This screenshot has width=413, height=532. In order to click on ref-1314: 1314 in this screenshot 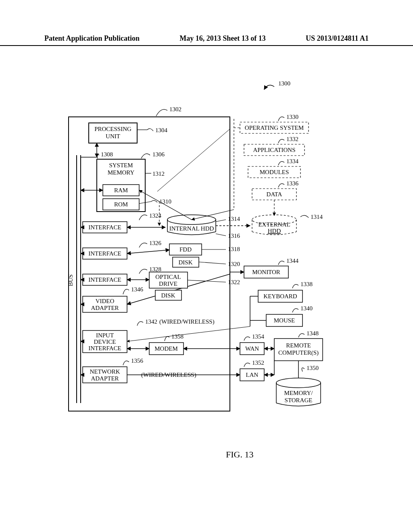, I will do `click(234, 219)`.